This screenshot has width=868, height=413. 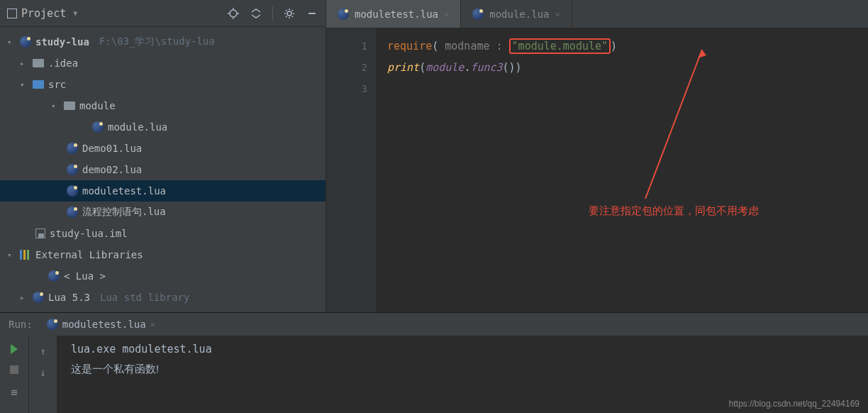 I want to click on project-icon, so click(x=12, y=13).